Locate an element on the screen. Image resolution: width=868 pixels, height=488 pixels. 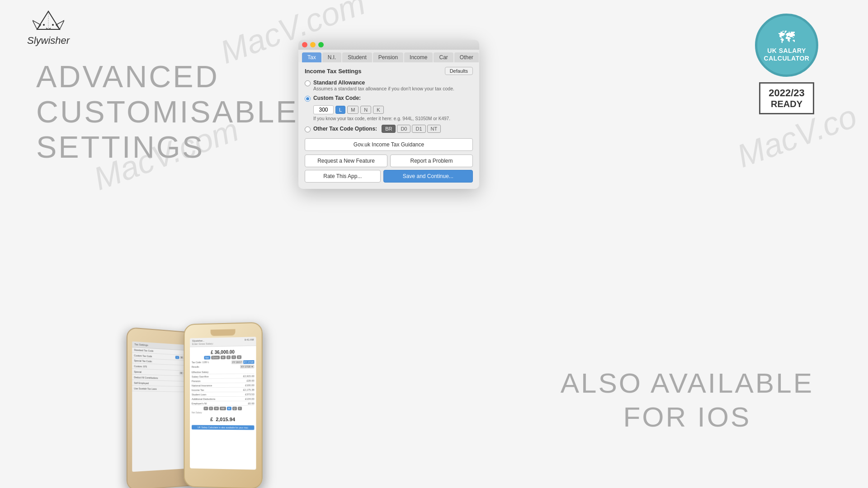
request-feature-button: Request a New Feature is located at coordinates (346, 161).